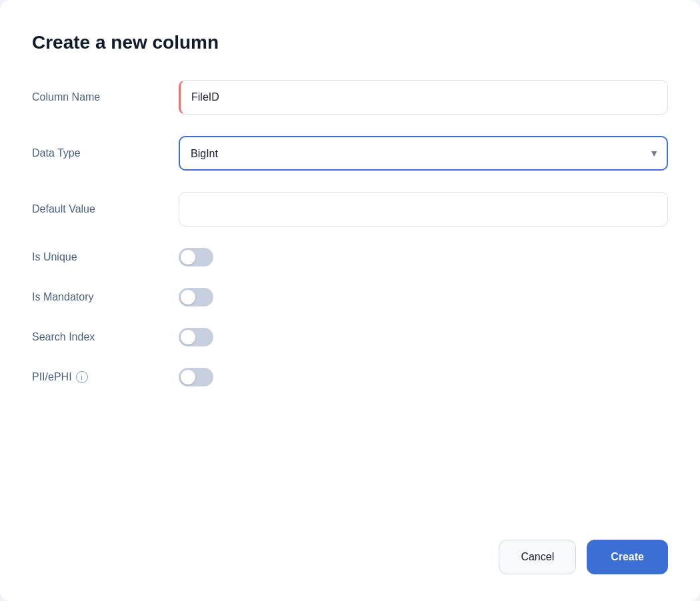 This screenshot has width=700, height=601. What do you see at coordinates (423, 257) in the screenshot?
I see `is-unique-toggle-wrapper` at bounding box center [423, 257].